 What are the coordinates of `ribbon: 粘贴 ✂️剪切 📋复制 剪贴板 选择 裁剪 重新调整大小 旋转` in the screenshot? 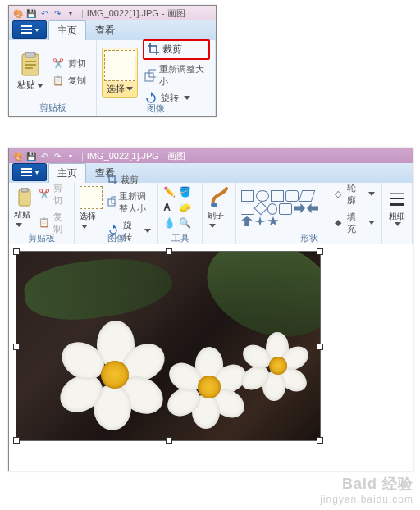 It's located at (211, 213).